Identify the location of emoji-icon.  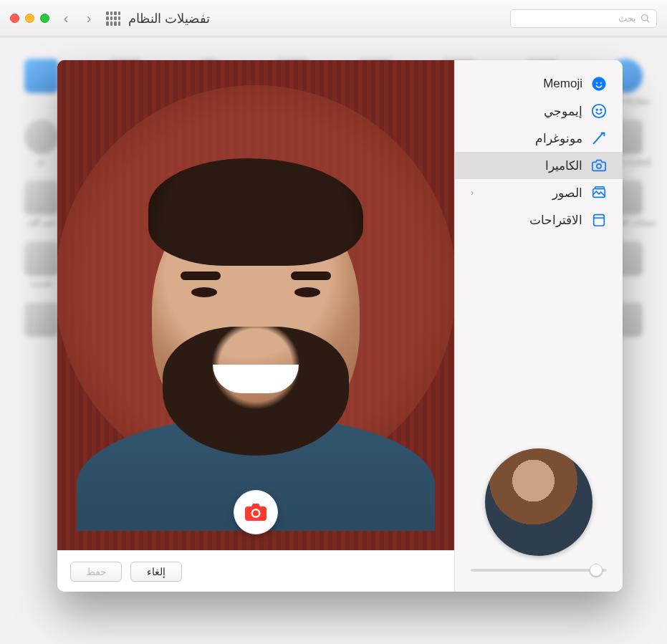
(599, 111).